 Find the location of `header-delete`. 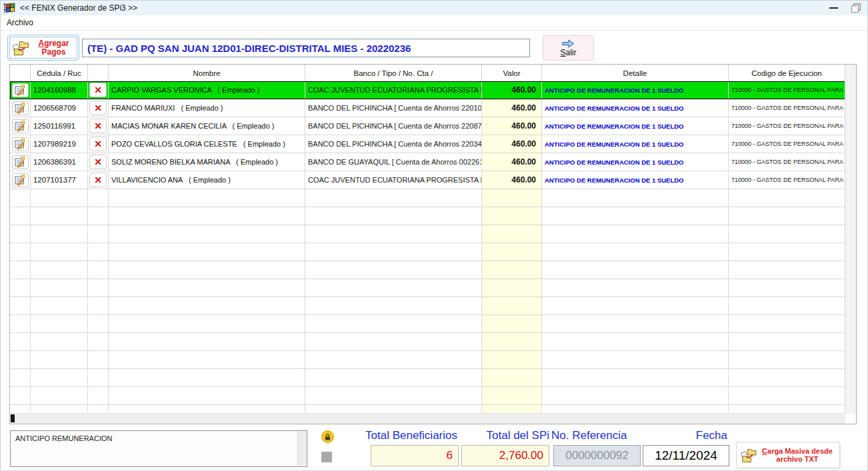

header-delete is located at coordinates (99, 73).